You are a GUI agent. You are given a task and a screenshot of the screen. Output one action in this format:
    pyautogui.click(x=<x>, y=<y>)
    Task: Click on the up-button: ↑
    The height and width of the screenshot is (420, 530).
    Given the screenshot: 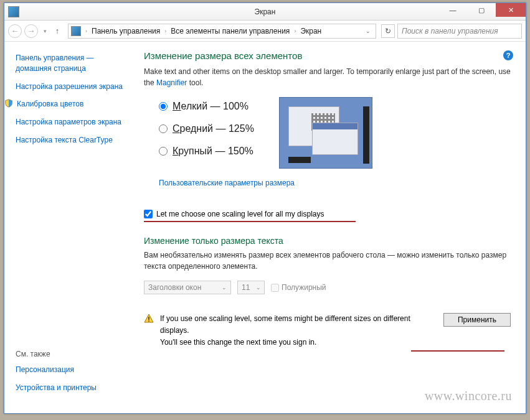 What is the action you would take?
    pyautogui.click(x=57, y=31)
    